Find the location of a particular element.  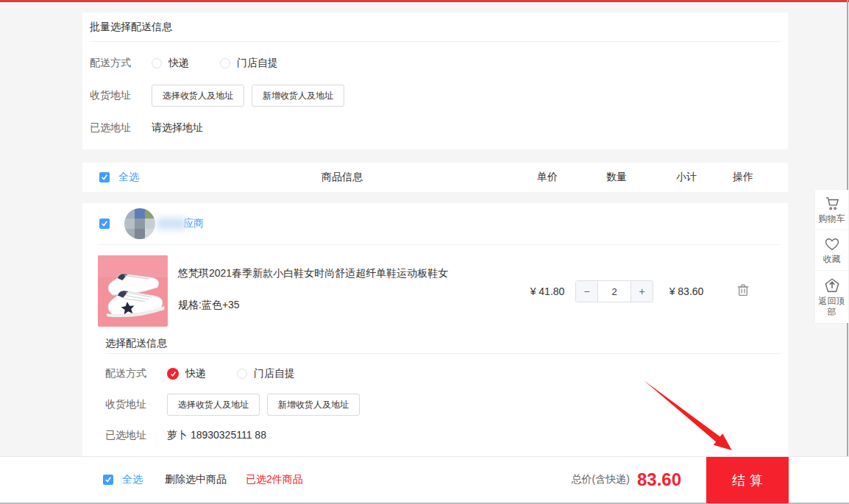

item-delivery-section: 配送方式 快递 门店自提 收货地址 选择收货人及地址 新增收货人及地址 is located at coordinates (436, 405).